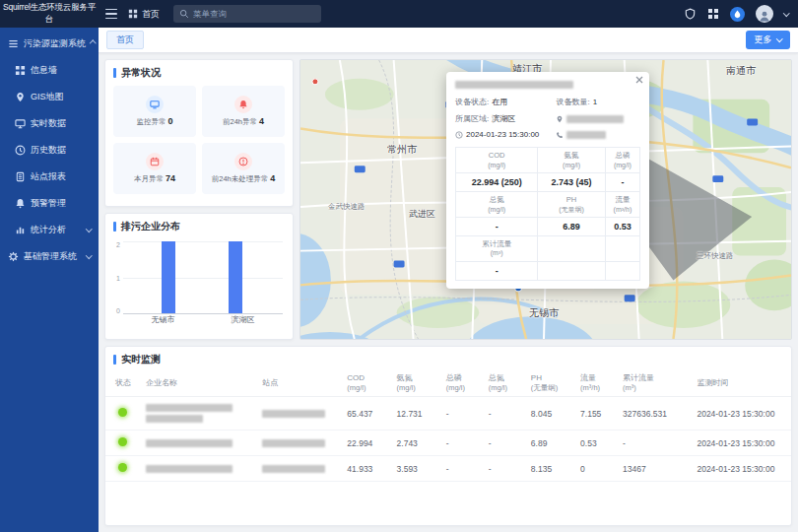 This screenshot has width=798, height=532. I want to click on tile-value: 74, so click(170, 178).